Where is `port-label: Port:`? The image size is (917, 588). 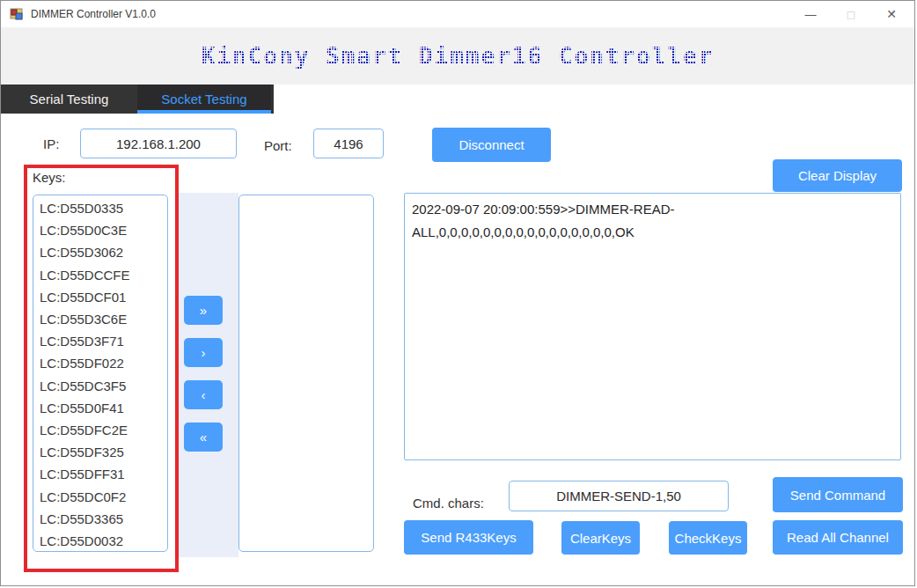
port-label: Port: is located at coordinates (278, 146).